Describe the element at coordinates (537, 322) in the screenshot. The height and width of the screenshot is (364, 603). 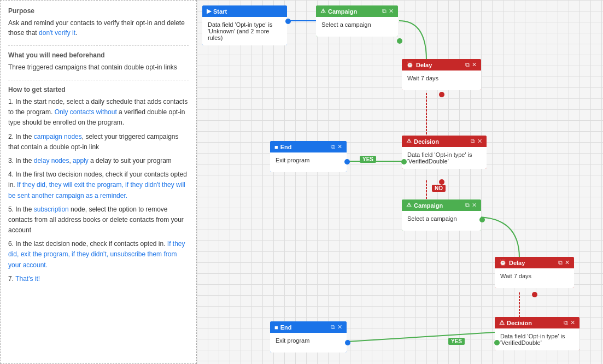
I see `decision2-header: ⚠ Decision ⧉ ✕` at that location.